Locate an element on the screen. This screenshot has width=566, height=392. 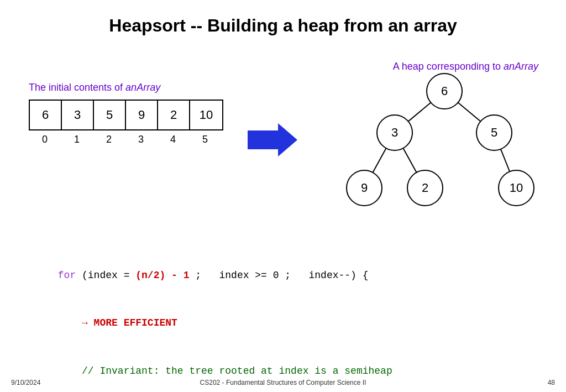
arrow-icon is located at coordinates (272, 141).